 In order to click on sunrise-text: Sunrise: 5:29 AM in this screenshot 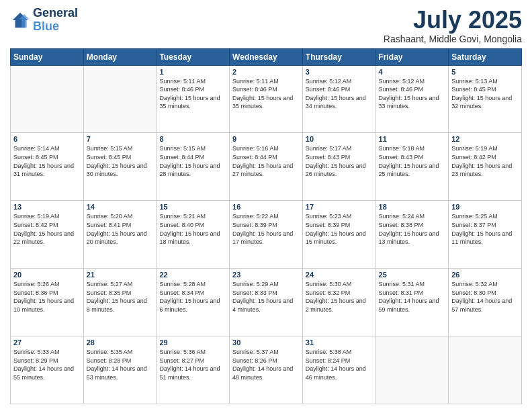, I will do `click(266, 285)`.